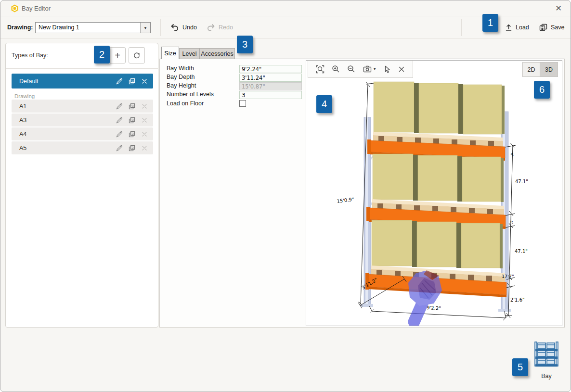 This screenshot has height=392, width=571. Describe the element at coordinates (271, 95) in the screenshot. I see `number-of-levels-field` at that location.